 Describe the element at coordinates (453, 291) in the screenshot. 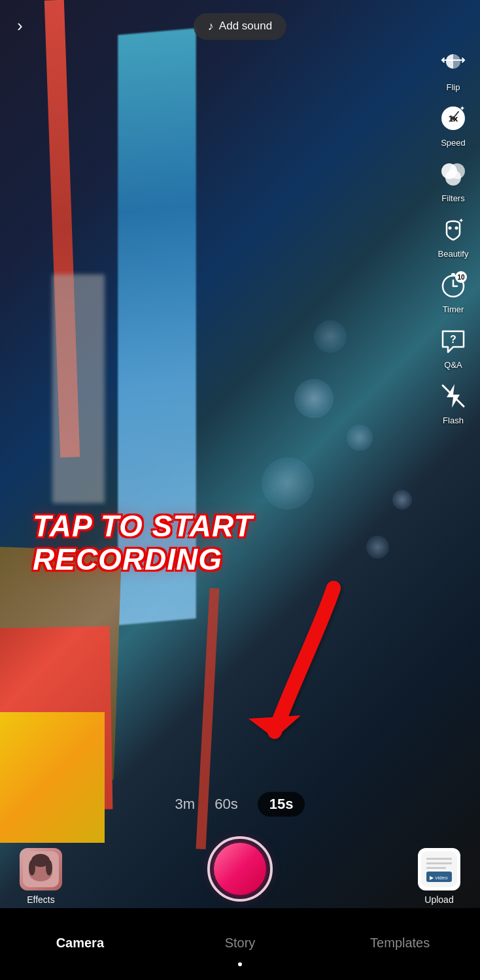

I see `timer-control: 10 Timer` at that location.